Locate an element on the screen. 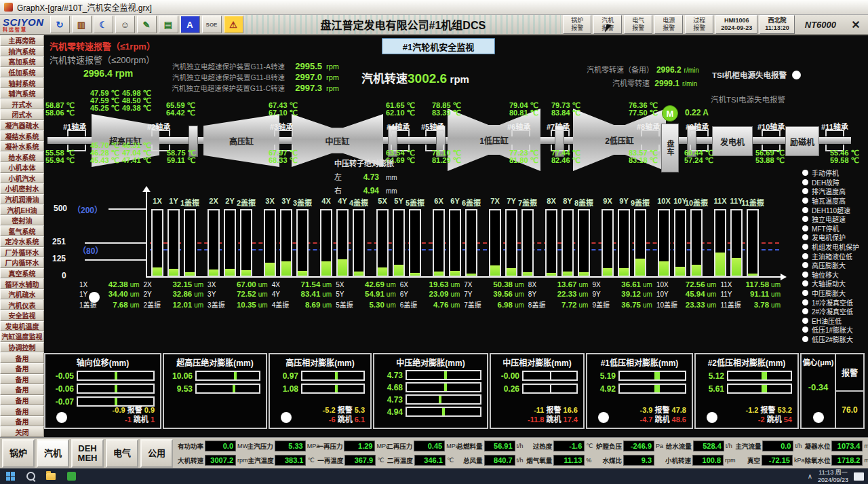 The height and width of the screenshot is (484, 868). file-explorer-icon is located at coordinates (51, 477).